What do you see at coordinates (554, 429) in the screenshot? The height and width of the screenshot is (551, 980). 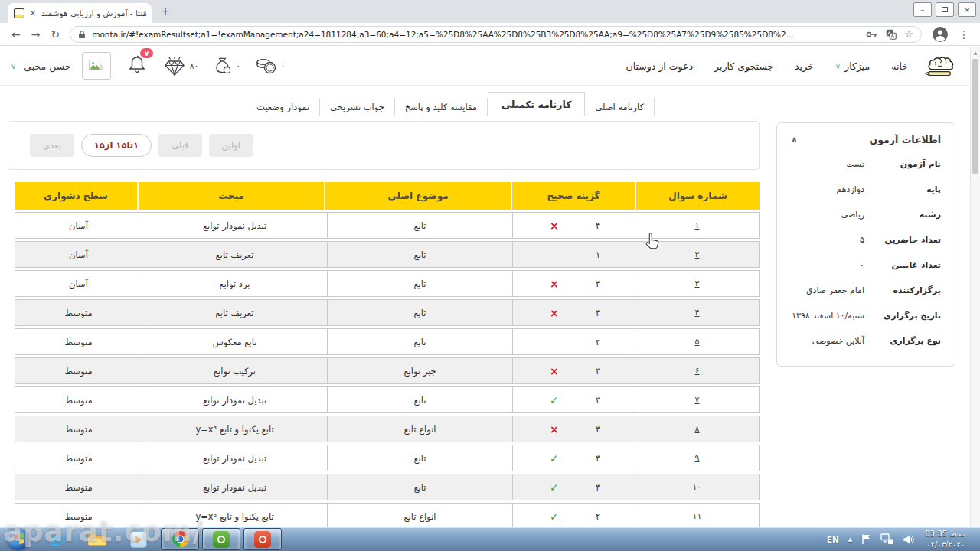 I see `answer-mark: ×` at bounding box center [554, 429].